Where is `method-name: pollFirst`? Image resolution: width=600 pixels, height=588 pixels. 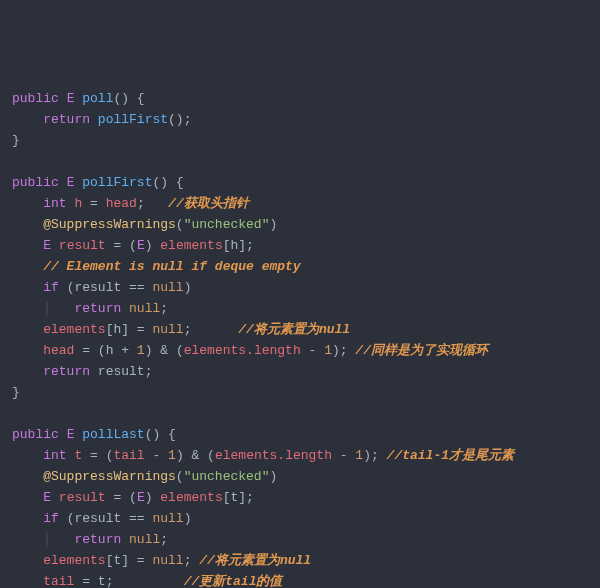
method-name: pollFirst is located at coordinates (117, 182).